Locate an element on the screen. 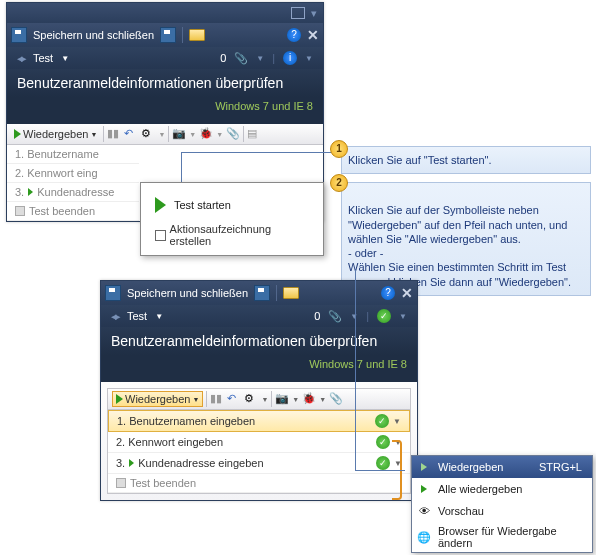 This screenshot has width=596, height=555. step-label: 2. Kennwort eingeben is located at coordinates (170, 442).